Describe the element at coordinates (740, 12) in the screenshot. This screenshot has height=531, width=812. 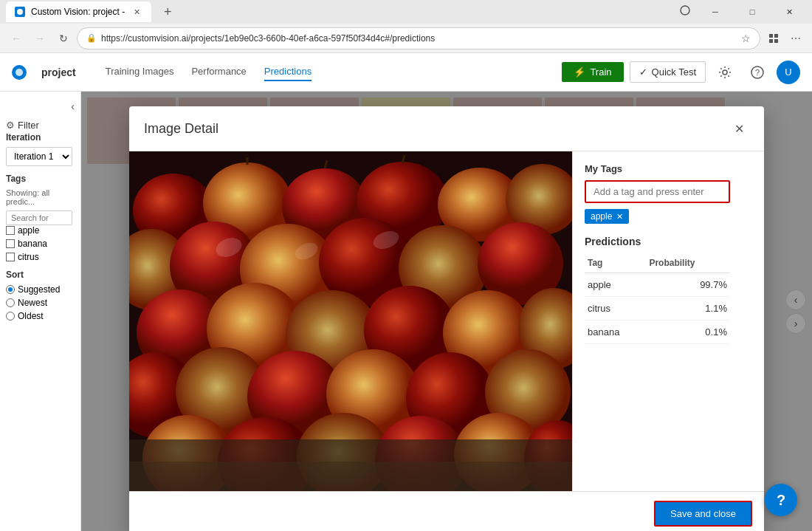
I see `window-controls: ─ □ ✕` at that location.